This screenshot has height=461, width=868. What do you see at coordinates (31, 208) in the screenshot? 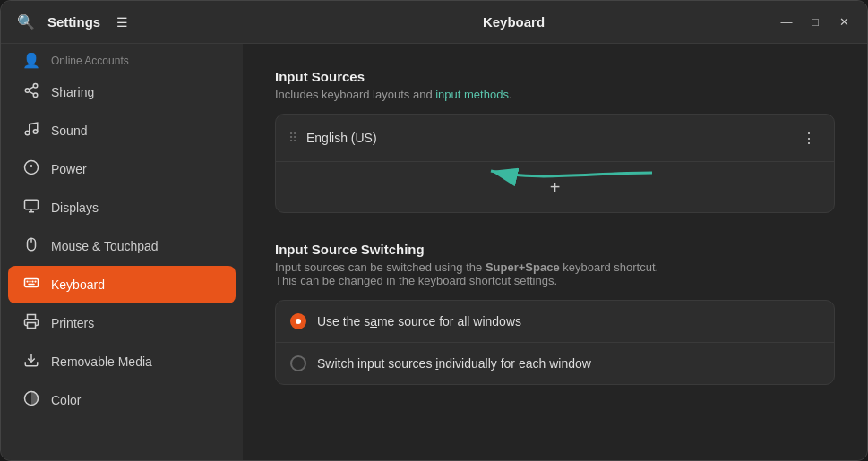
I see `displays-icon` at bounding box center [31, 208].